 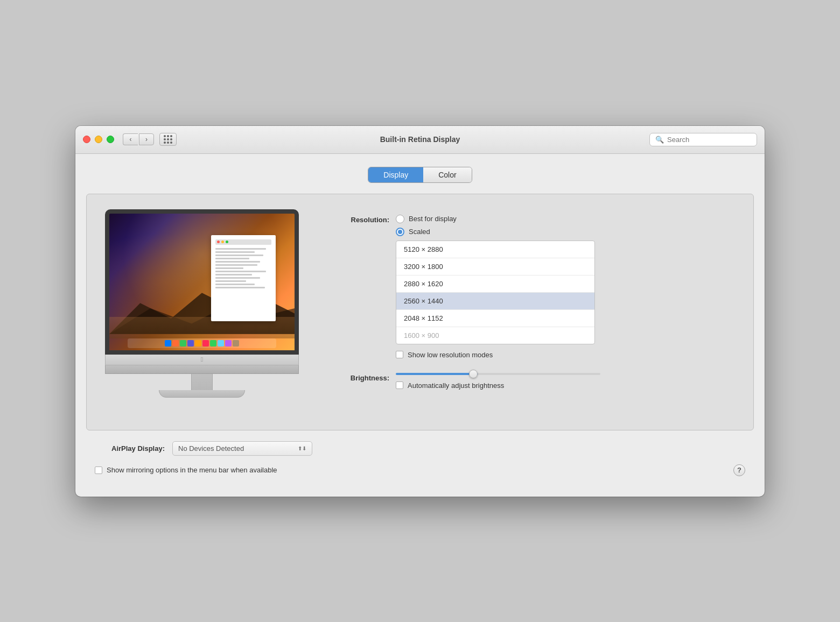 I want to click on resolution-setting: Resolution: Best for display Scaled 51, so click(x=533, y=290).